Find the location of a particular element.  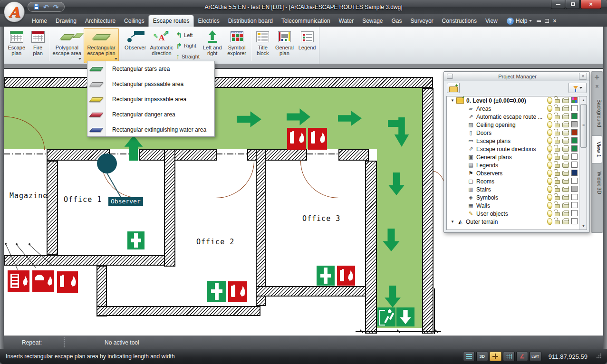

tab-view: View is located at coordinates (491, 21).